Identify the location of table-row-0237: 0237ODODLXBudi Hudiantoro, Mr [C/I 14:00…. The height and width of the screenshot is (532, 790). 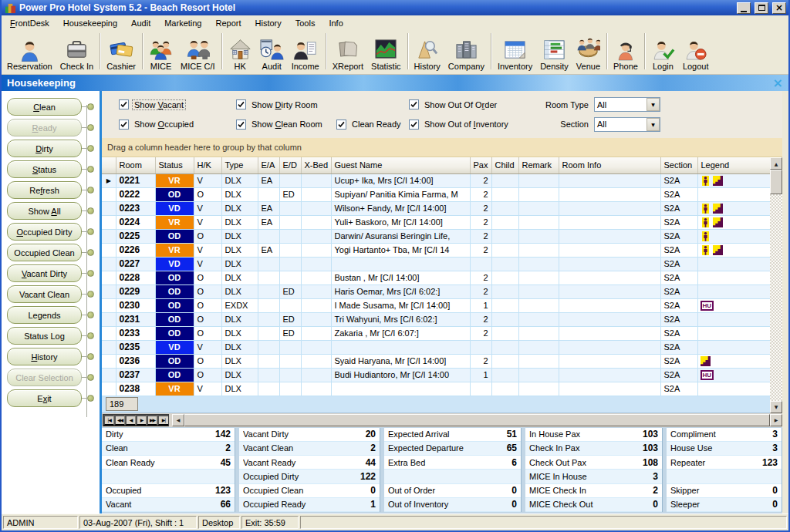
(436, 375).